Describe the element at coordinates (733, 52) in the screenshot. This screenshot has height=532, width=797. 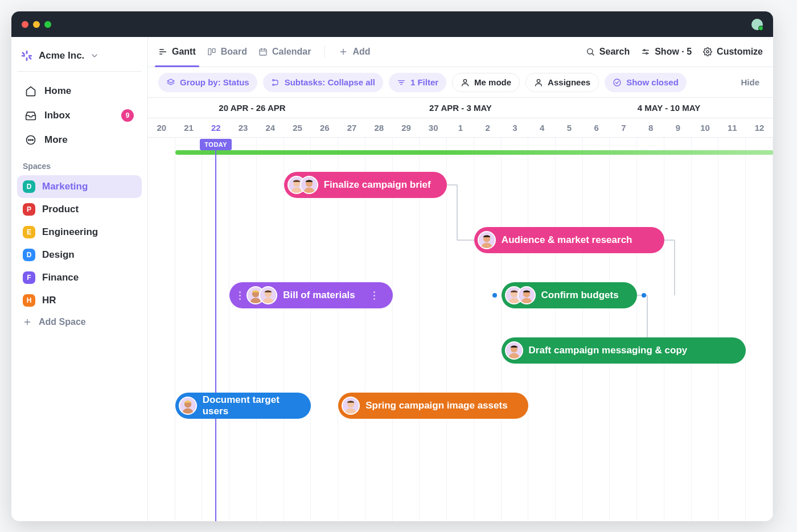
I see `customize-button: Customize` at that location.